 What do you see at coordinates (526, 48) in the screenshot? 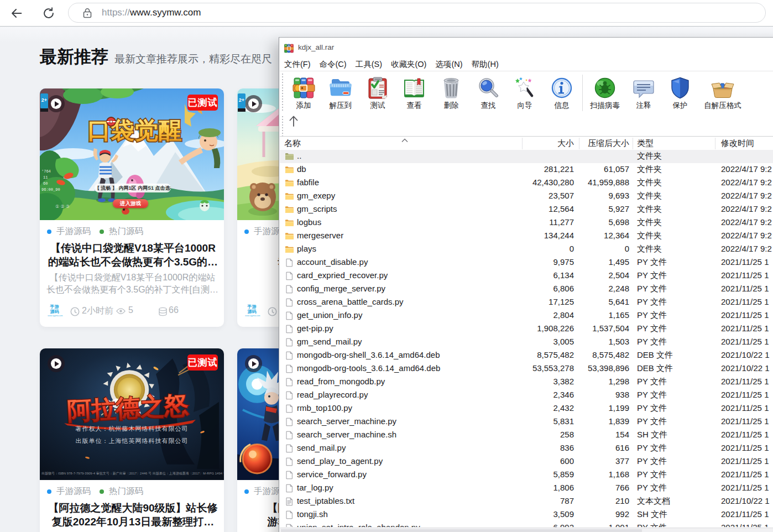
I see `winrar-titlebar: kdjx_all.rar` at bounding box center [526, 48].